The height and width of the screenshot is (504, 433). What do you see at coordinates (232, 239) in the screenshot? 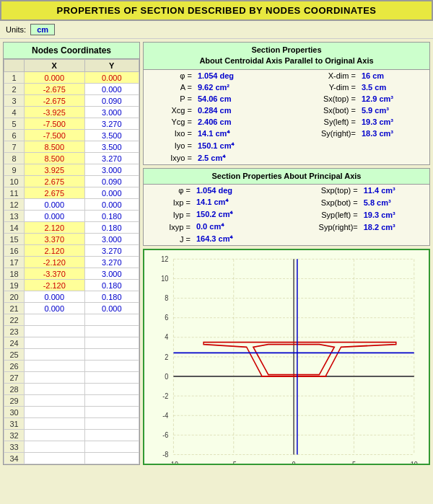
I see `prop-val1: 164.3 cm⁴` at bounding box center [232, 239].